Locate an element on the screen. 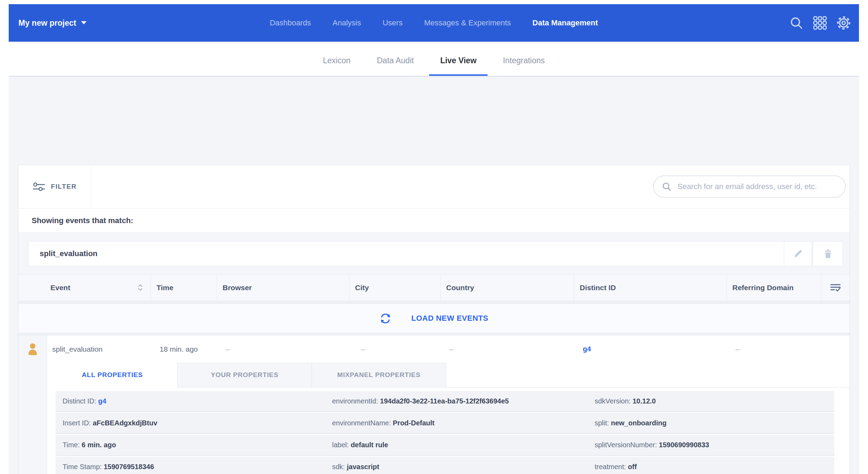 The image size is (868, 474). column-options-icon is located at coordinates (835, 288).